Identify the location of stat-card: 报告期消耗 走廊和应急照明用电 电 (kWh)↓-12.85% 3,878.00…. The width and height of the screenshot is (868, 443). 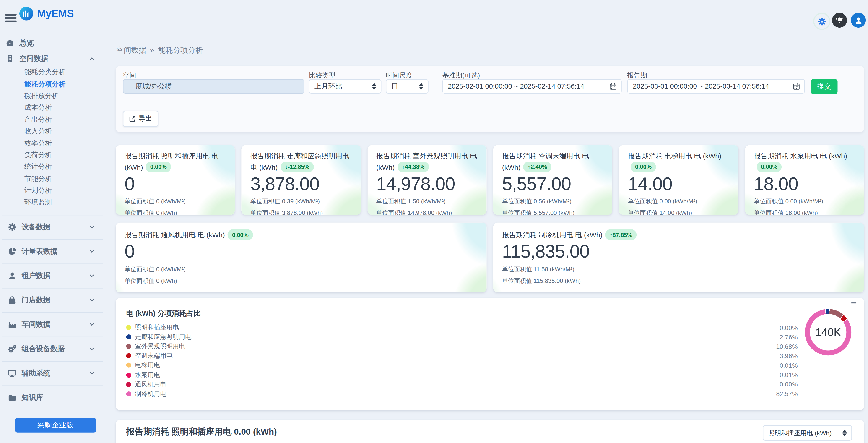
(301, 180).